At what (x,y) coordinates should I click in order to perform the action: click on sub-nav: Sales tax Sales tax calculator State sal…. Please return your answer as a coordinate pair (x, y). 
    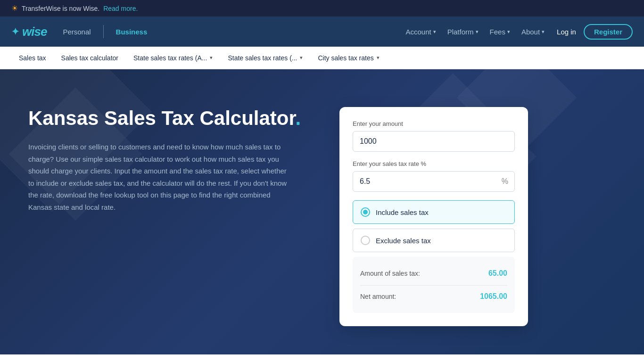
    Looking at the image, I should click on (322, 58).